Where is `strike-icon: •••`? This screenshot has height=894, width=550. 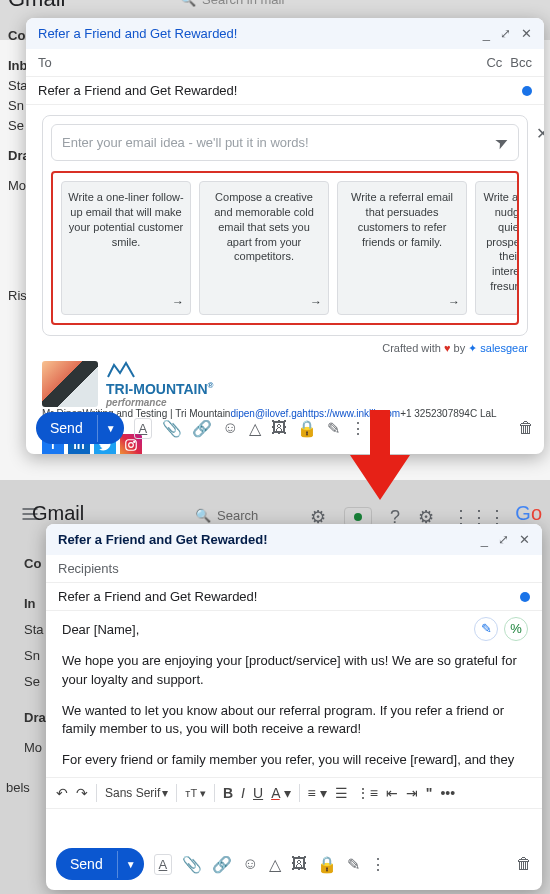
strike-icon: ••• is located at coordinates (448, 793).